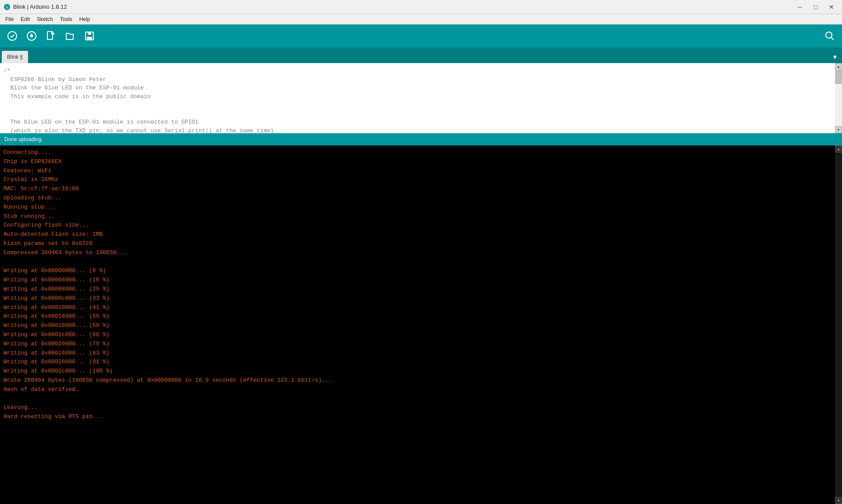  What do you see at coordinates (418, 71) in the screenshot?
I see `code-line: /*` at bounding box center [418, 71].